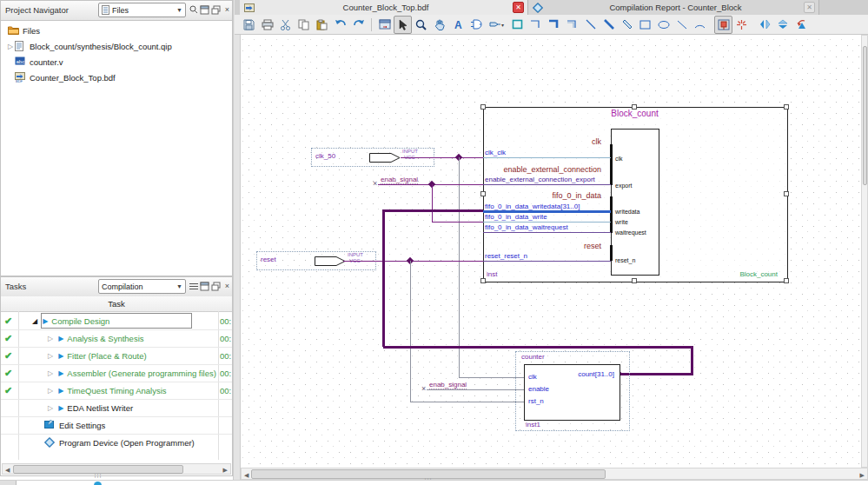 Image resolution: width=868 pixels, height=485 pixels. What do you see at coordinates (116, 409) in the screenshot?
I see `task-row-eda-netlist: ▷ ▶ EDA Netlist Writer` at bounding box center [116, 409].